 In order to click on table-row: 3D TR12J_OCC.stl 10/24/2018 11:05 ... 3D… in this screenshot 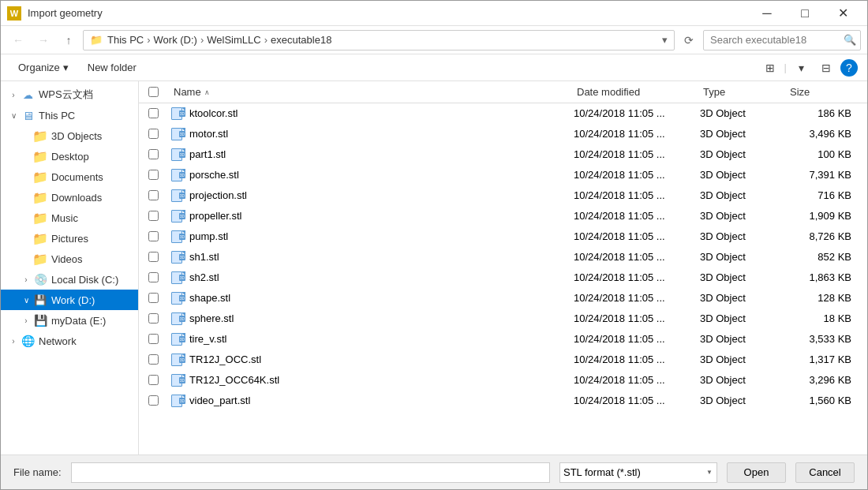, I will do `click(503, 360)`.